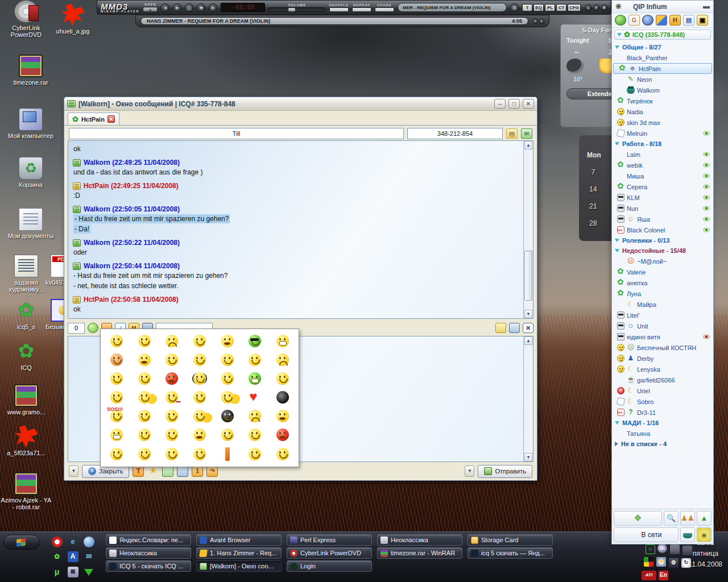 The width and height of the screenshot is (728, 582). What do you see at coordinates (93, 328) in the screenshot?
I see `smiley-picker-icon` at bounding box center [93, 328].